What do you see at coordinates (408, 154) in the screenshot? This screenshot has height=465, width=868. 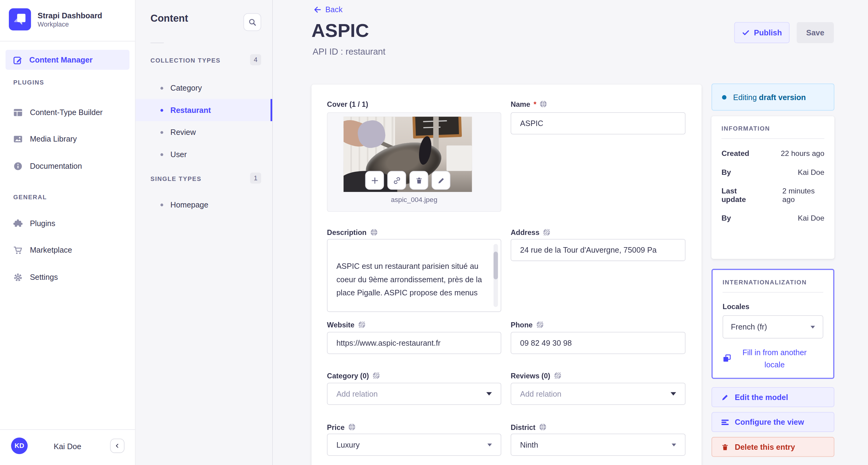 I see `cover-photo` at bounding box center [408, 154].